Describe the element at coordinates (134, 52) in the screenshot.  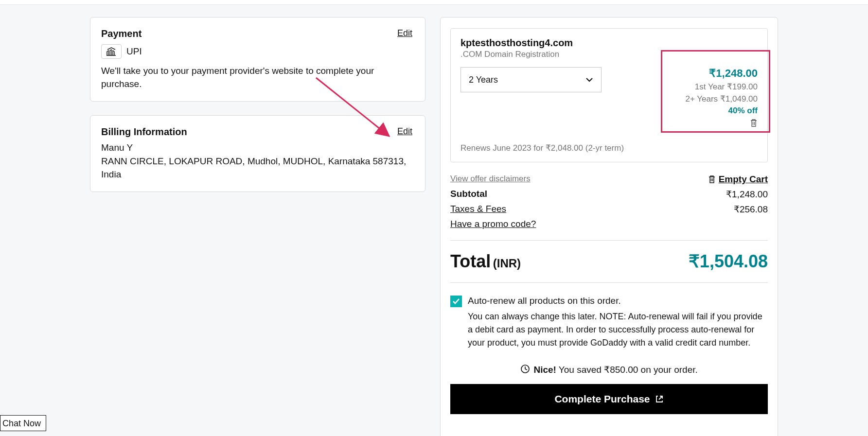
I see `payment-method-label: UPI` at that location.